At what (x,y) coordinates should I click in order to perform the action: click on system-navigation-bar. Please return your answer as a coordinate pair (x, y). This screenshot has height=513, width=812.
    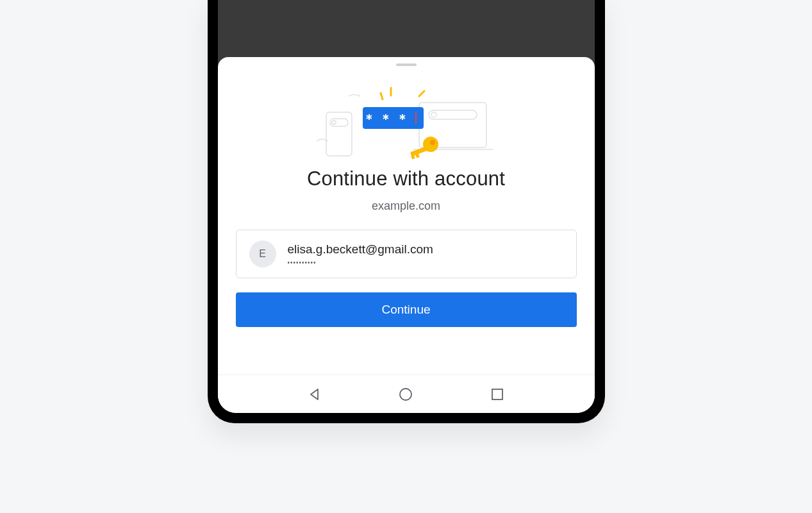
    Looking at the image, I should click on (406, 394).